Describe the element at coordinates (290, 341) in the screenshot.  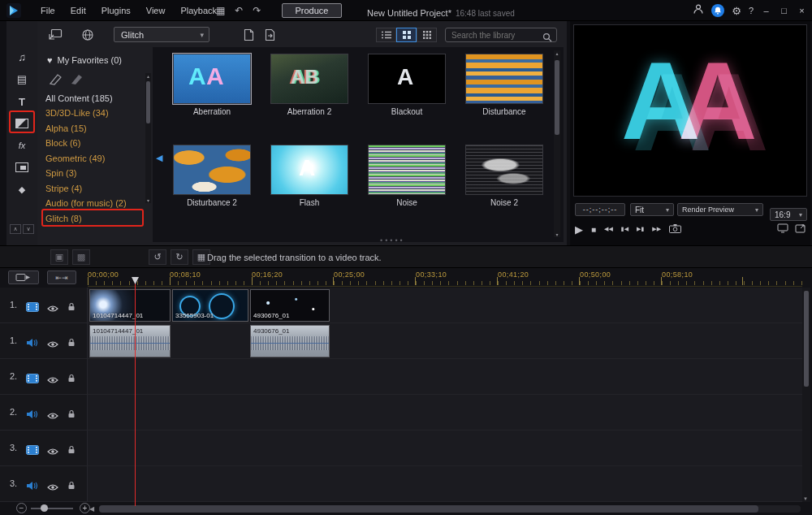
I see `audio-clip-2: 4930676_01` at that location.